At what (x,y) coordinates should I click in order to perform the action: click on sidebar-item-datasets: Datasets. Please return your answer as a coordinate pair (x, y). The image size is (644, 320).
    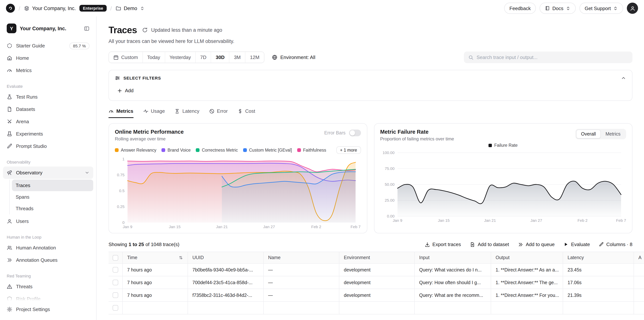
    Looking at the image, I should click on (48, 109).